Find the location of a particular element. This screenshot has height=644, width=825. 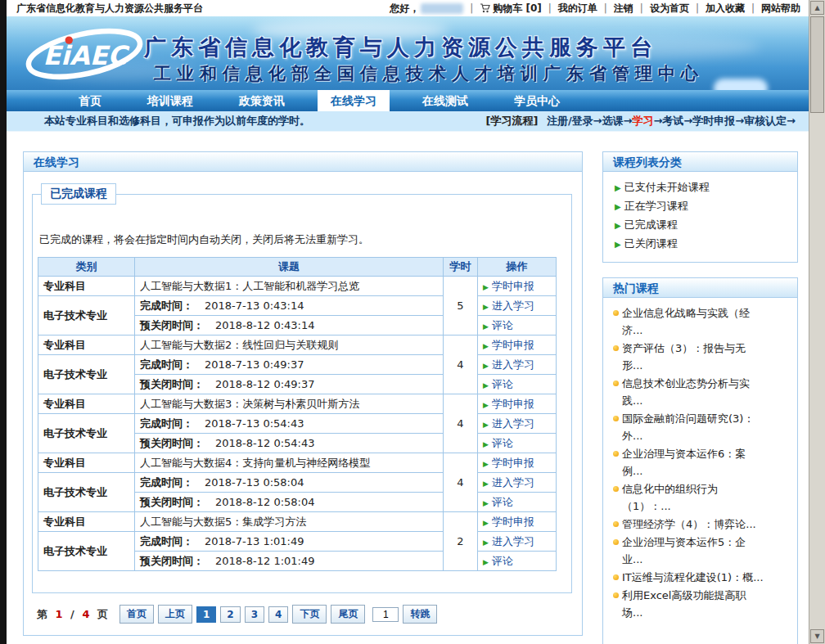

topbar-link: 网站帮助 is located at coordinates (773, 8).